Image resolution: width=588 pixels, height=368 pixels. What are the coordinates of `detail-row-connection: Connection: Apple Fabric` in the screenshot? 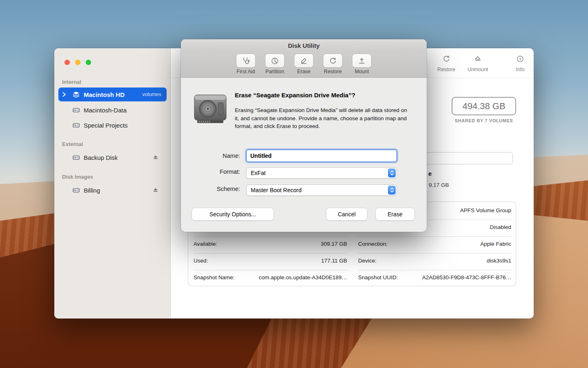 It's located at (434, 245).